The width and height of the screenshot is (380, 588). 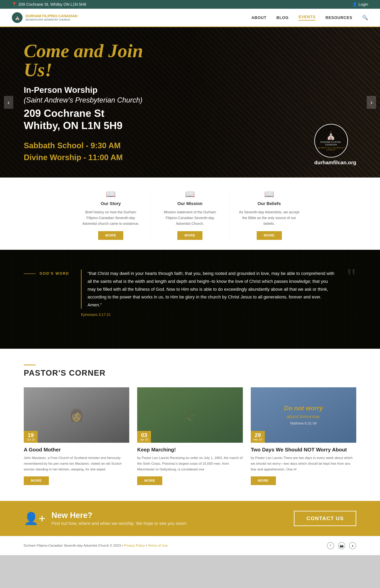 What do you see at coordinates (144, 435) in the screenshot?
I see `post-day-2: 03` at bounding box center [144, 435].